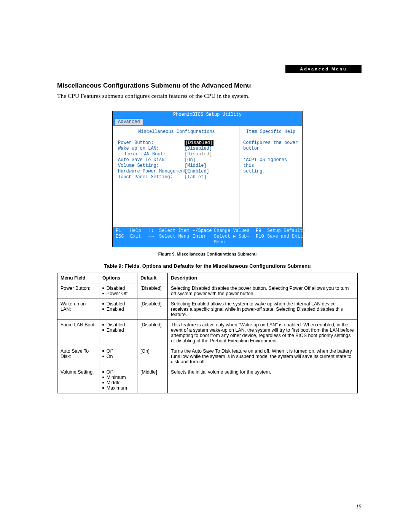 The height and width of the screenshot is (532, 411). What do you see at coordinates (118, 377) in the screenshot?
I see `option-item: Minimum` at bounding box center [118, 377].